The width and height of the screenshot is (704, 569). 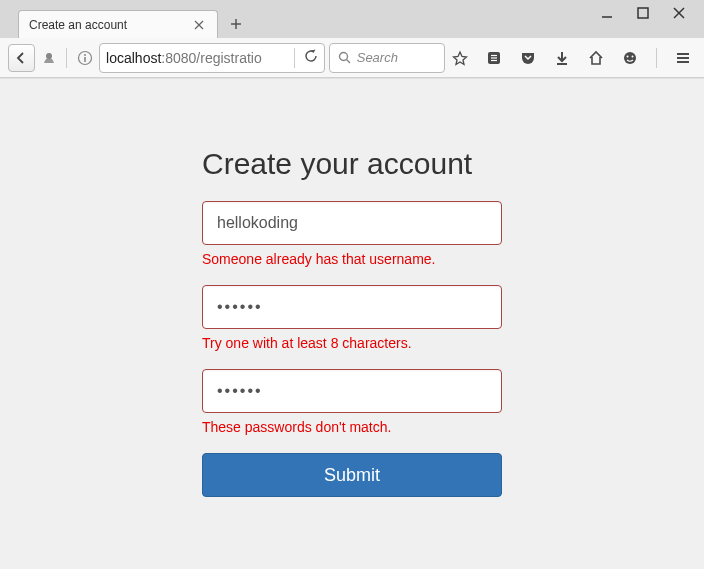 What do you see at coordinates (679, 13) in the screenshot?
I see `close-window-button` at bounding box center [679, 13].